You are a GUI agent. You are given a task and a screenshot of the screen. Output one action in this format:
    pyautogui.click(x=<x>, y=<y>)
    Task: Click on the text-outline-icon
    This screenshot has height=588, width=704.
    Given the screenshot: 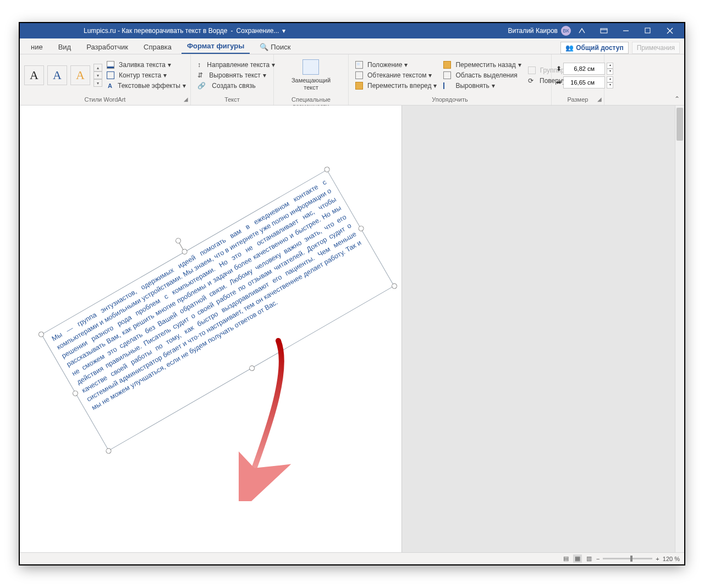 What is the action you would take?
    pyautogui.click(x=111, y=75)
    